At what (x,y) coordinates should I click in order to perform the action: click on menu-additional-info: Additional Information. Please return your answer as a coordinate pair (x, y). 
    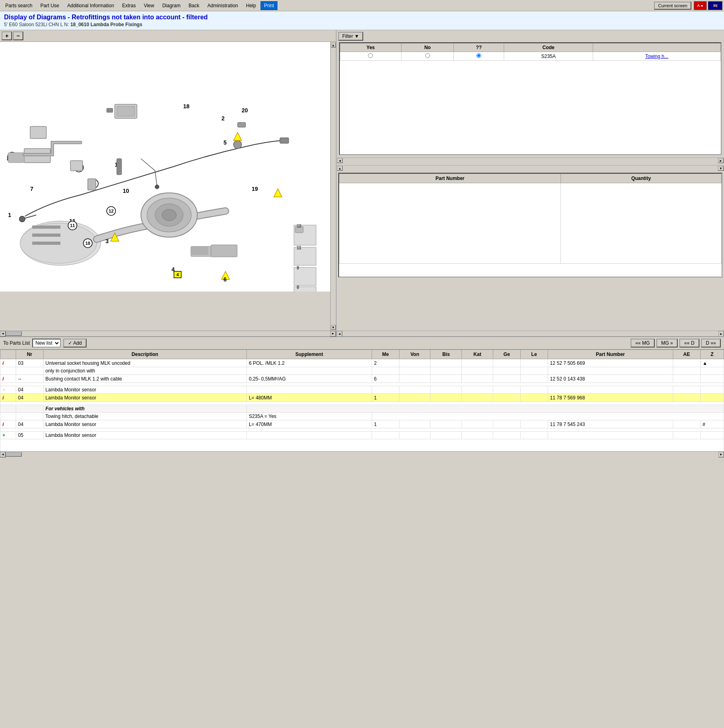
    Looking at the image, I should click on (91, 6).